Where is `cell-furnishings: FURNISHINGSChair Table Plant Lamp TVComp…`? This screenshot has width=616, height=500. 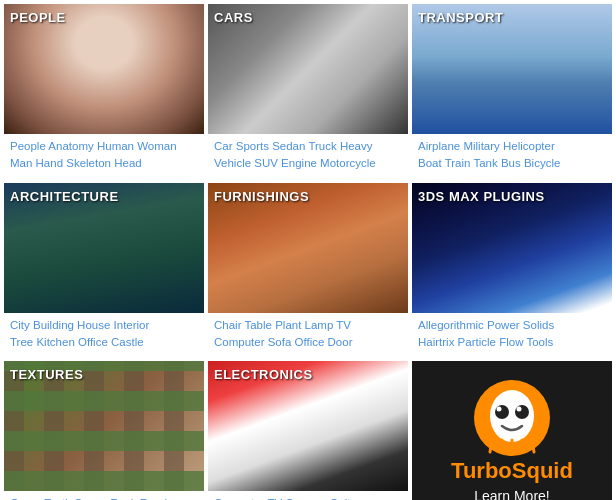 cell-furnishings: FURNISHINGSChair Table Plant Lamp TVComp… is located at coordinates (308, 270).